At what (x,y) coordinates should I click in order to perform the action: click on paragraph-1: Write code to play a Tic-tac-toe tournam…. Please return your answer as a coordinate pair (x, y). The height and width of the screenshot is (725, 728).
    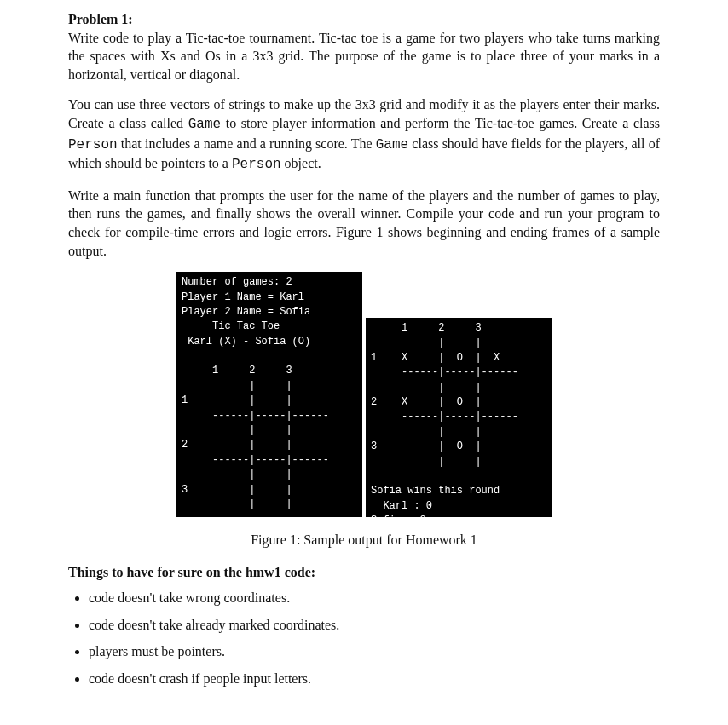
    Looking at the image, I should click on (364, 56).